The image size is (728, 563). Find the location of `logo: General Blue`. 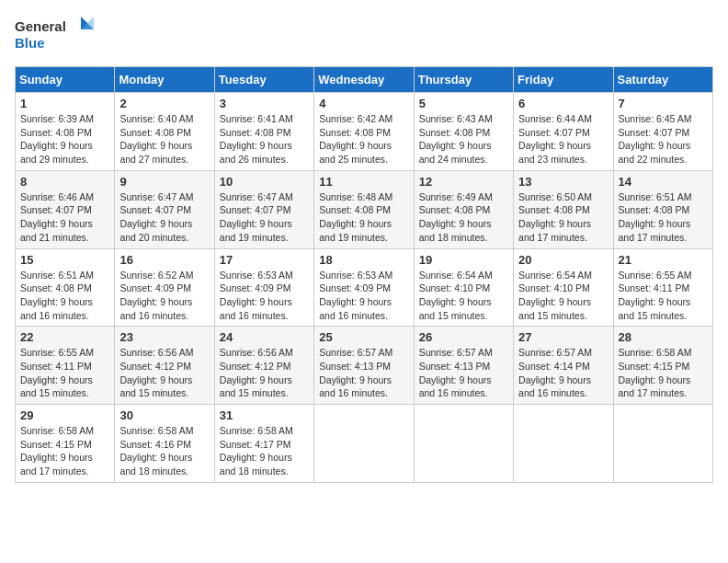

logo: General Blue is located at coordinates (56, 35).